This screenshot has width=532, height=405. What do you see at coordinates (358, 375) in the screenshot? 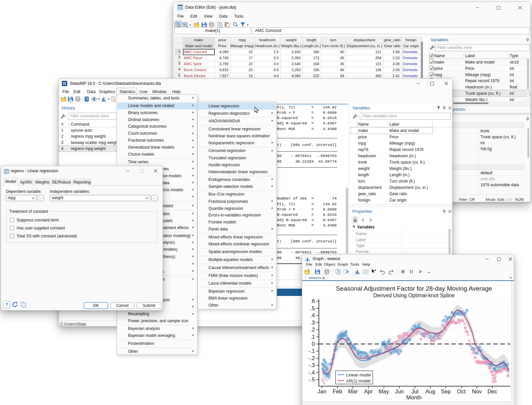
I see `svg-text: Linear model` at bounding box center [358, 375].